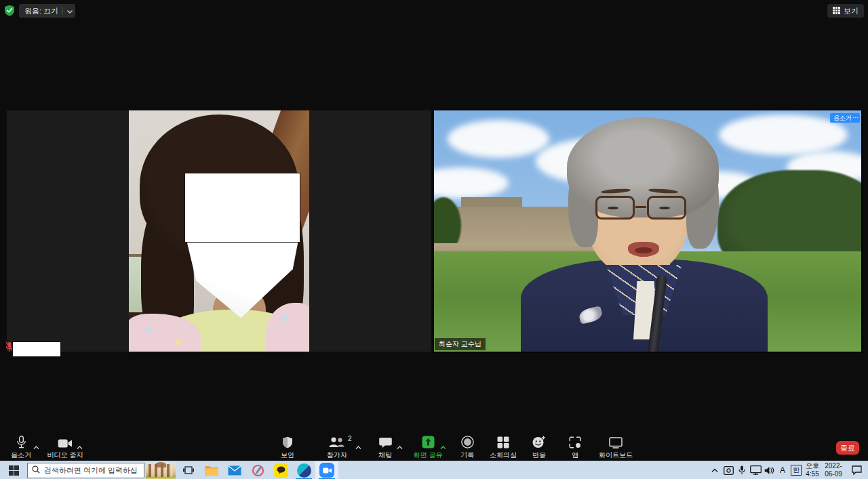 This screenshot has height=479, width=868. I want to click on tray-volume-icon, so click(769, 470).